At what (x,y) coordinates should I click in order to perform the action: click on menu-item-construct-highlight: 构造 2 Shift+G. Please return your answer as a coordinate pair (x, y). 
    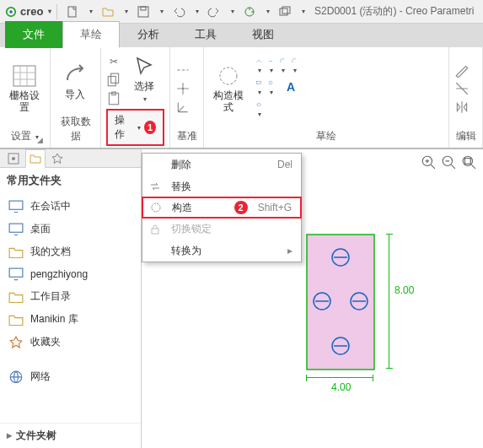
    Looking at the image, I should click on (222, 208).